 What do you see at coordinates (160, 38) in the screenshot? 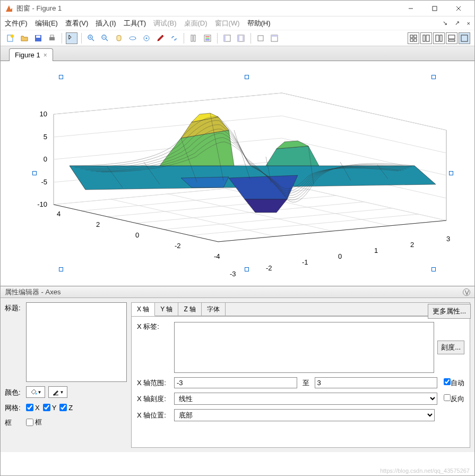
I see `brush-button` at bounding box center [160, 38].